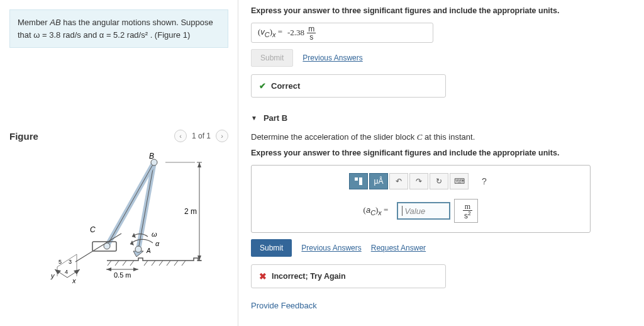 This screenshot has width=644, height=326. What do you see at coordinates (70, 262) in the screenshot?
I see `svg-text: 3` at bounding box center [70, 262].